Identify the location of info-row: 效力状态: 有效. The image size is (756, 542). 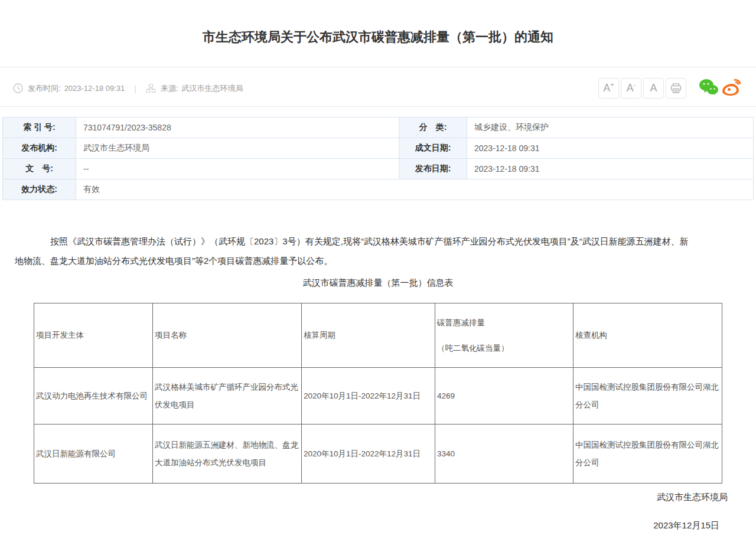
(378, 190).